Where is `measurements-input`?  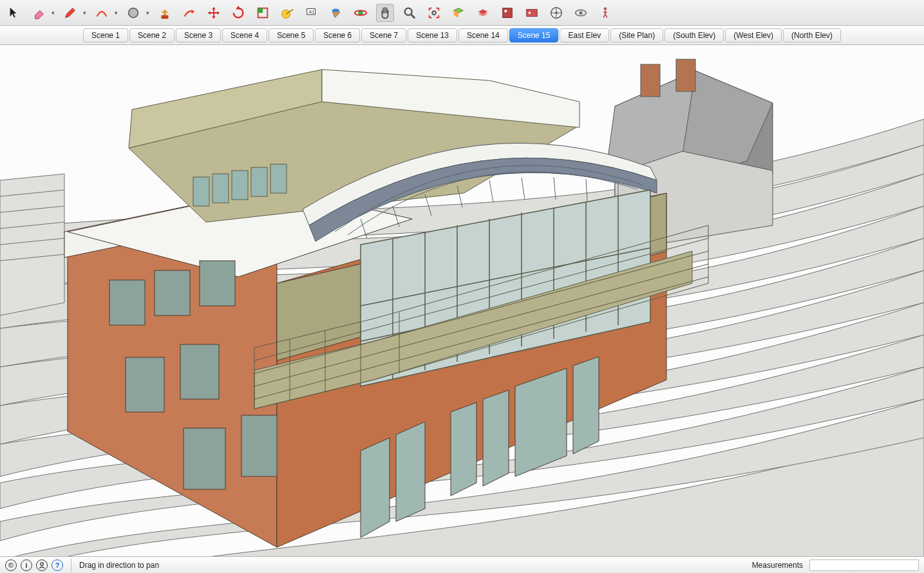
measurements-input is located at coordinates (864, 565).